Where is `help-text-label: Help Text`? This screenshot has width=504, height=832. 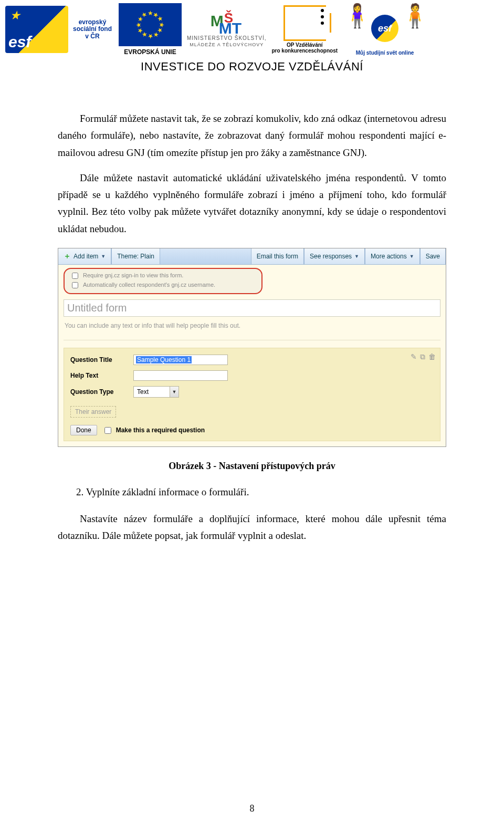 help-text-label: Help Text is located at coordinates (102, 376).